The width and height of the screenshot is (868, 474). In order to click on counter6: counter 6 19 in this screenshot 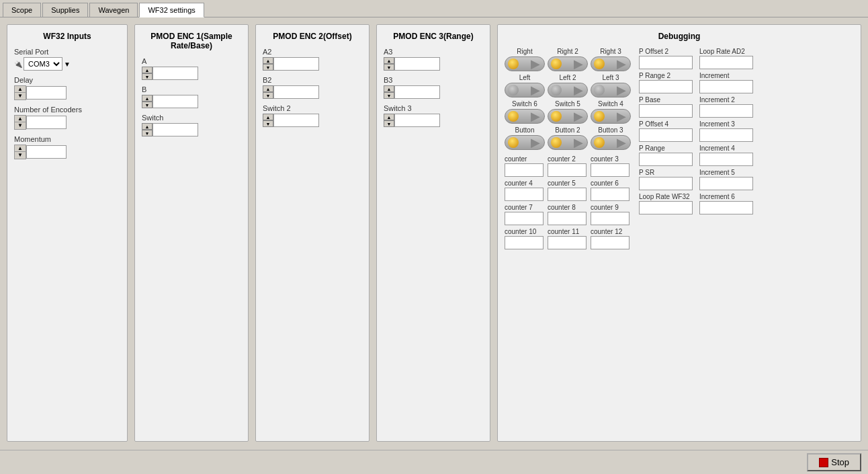, I will do `click(610, 190)`.